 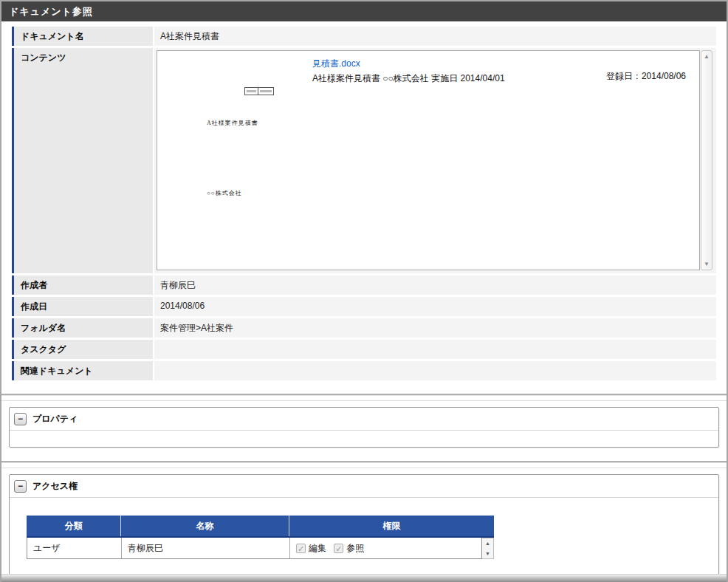 I want to click on table-row-scrollbar: ▲ ▼, so click(x=488, y=548).